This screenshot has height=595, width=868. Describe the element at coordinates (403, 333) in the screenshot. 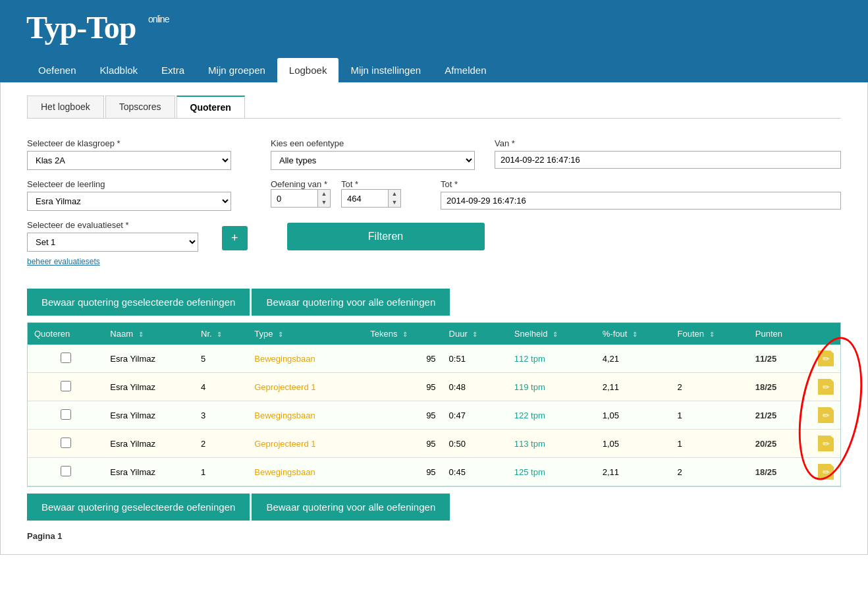

I see `th-tekens: Tekens ⇕` at that location.